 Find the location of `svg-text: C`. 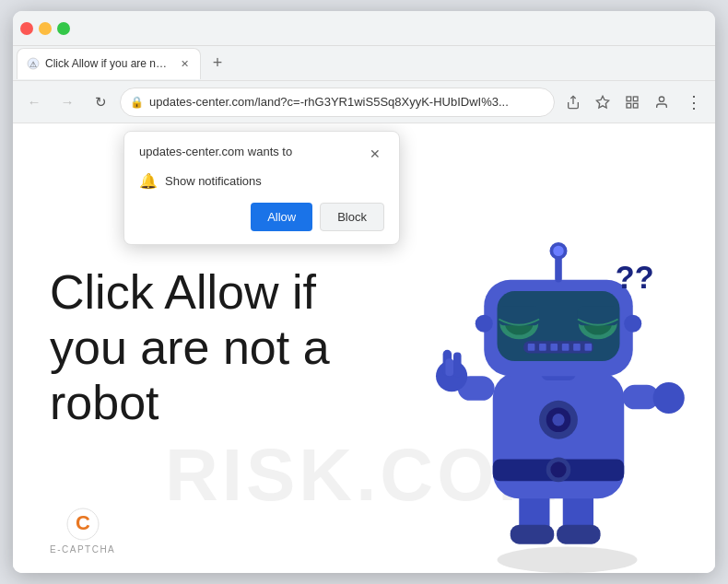

svg-text: C is located at coordinates (83, 523).